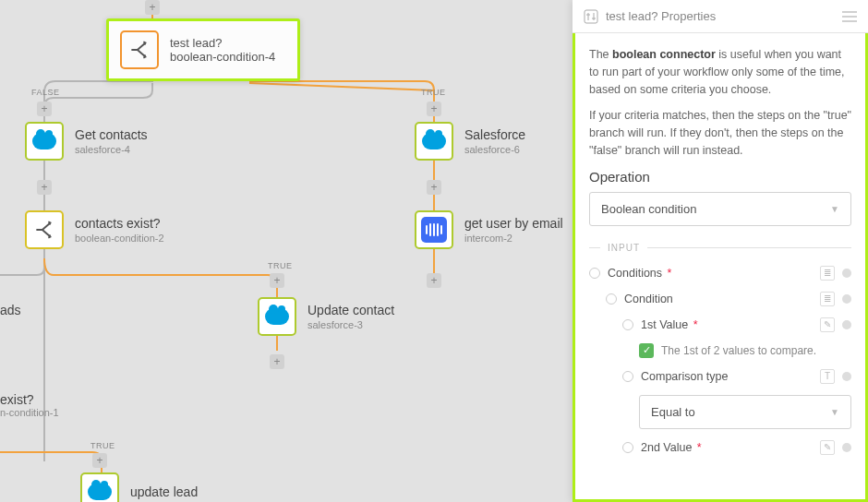 This screenshot has height=502, width=868. Describe the element at coordinates (737, 376) in the screenshot. I see `field-comparison-type: Comparison type T` at that location.